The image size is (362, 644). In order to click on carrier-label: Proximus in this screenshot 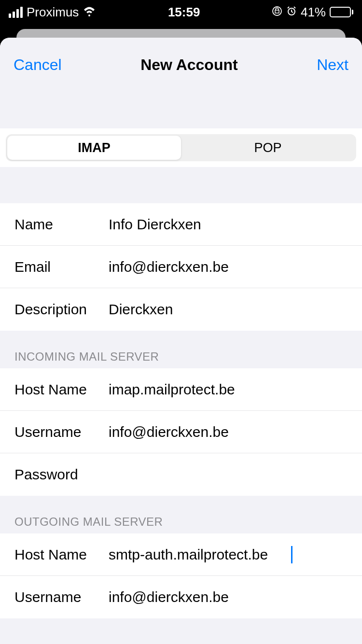, I will do `click(53, 13)`.